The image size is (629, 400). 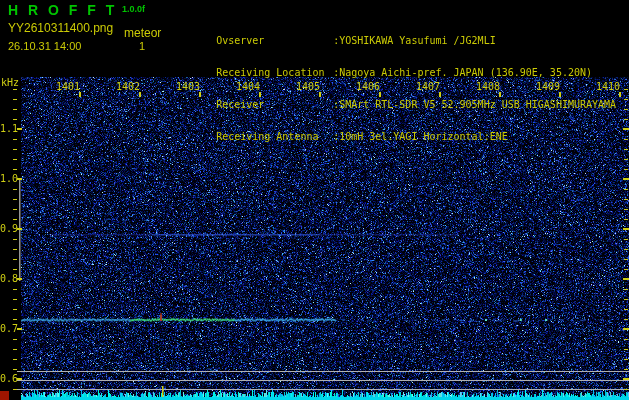 I want to click on info-value: :10mH 3el.YAGI Horizontal:ENE, so click(x=420, y=136).